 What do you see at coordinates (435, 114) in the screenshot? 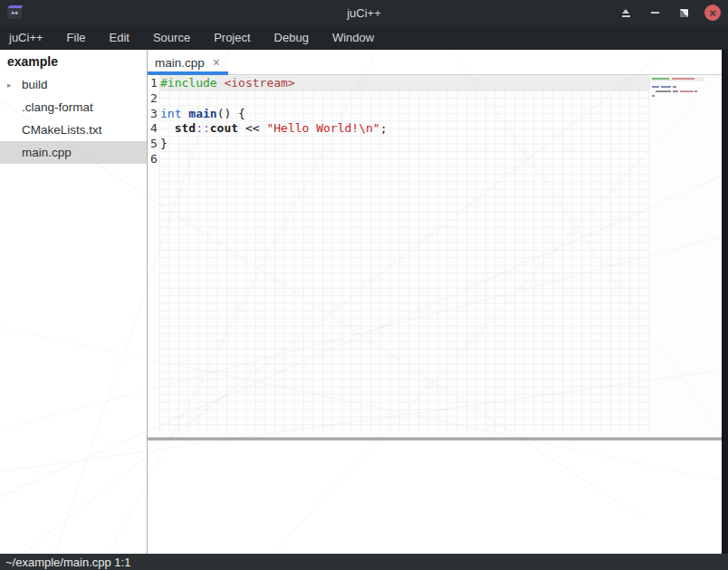
I see `code-line: 3int main() {` at bounding box center [435, 114].